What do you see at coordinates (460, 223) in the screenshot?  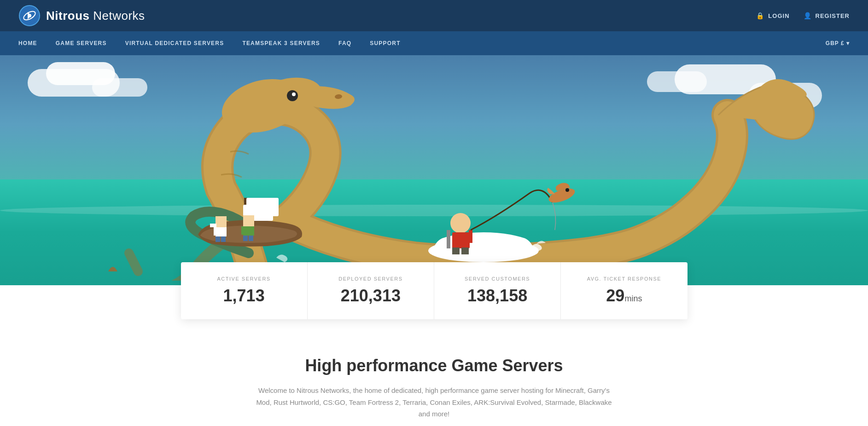 I see `fisherman-head` at bounding box center [460, 223].